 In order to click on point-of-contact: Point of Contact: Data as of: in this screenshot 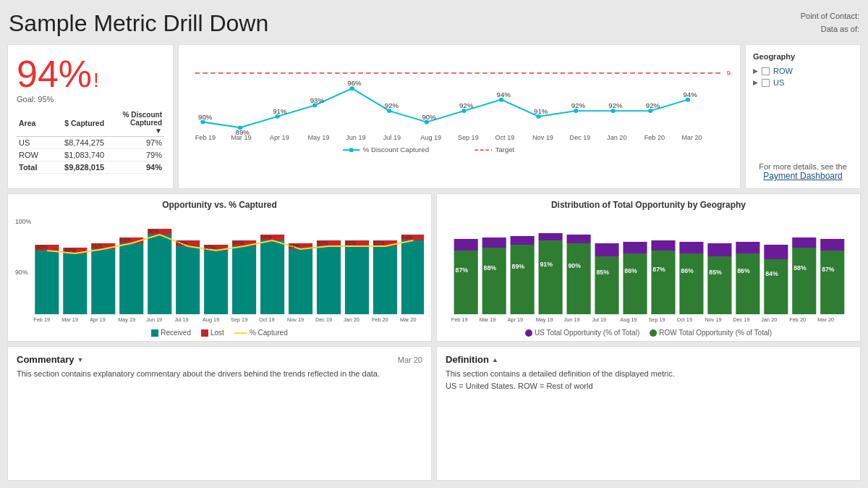, I will do `click(830, 23)`.